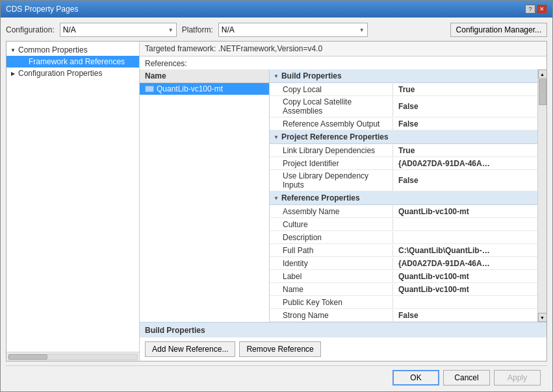 This screenshot has width=553, height=392. Describe the element at coordinates (467, 378) in the screenshot. I see `cancel-button: Cancel` at that location.